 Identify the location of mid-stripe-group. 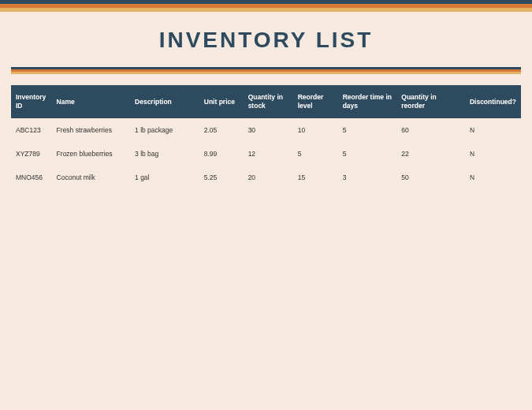
(266, 71).